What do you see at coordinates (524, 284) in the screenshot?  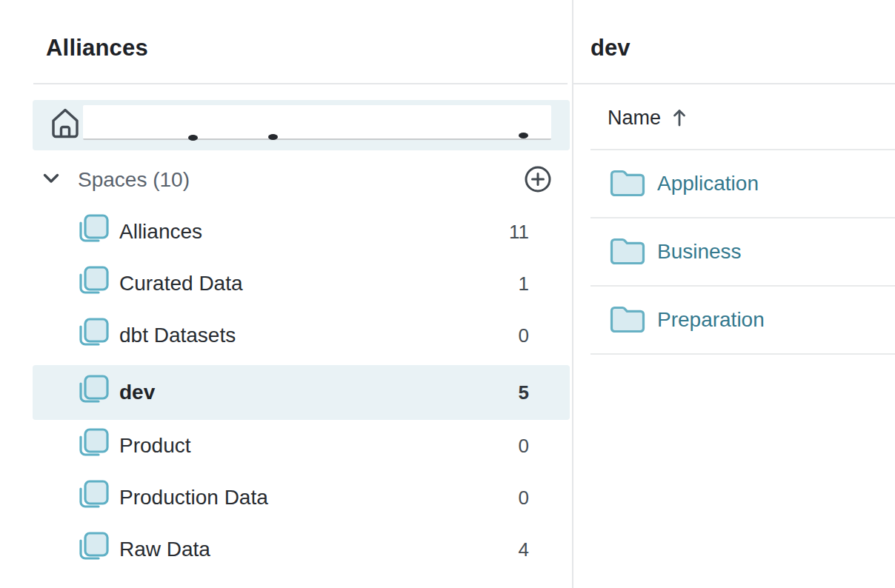 I see `space-item-count: 1` at bounding box center [524, 284].